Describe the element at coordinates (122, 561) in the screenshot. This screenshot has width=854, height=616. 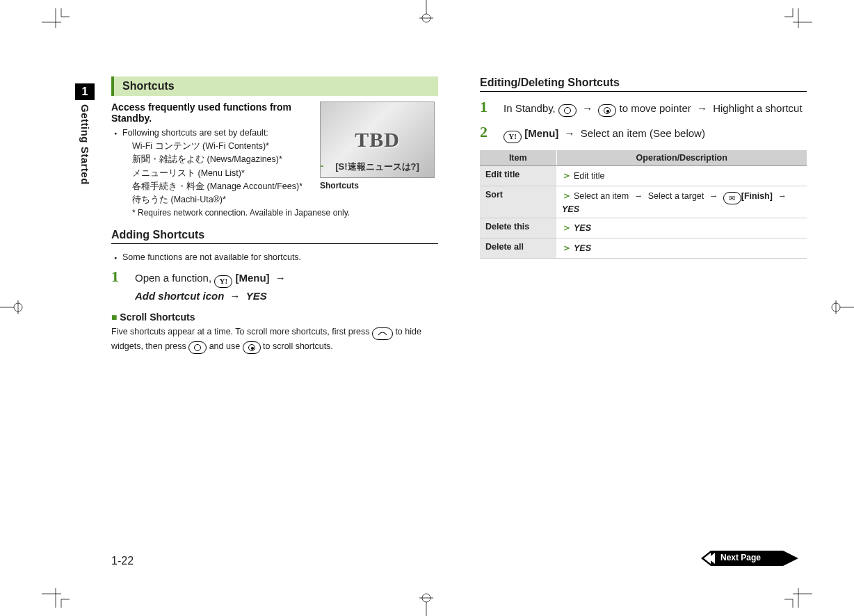
I see `page-number: 1-22` at that location.